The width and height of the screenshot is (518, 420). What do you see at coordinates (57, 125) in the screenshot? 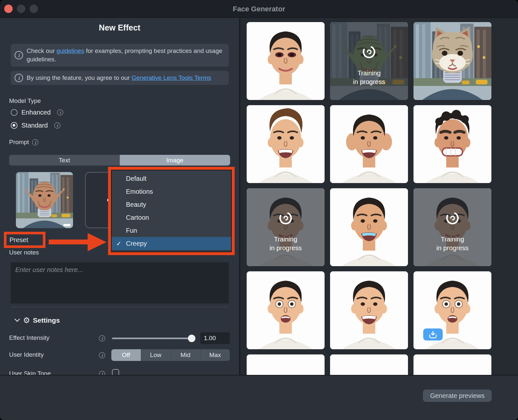
I see `standard-info-icon: i` at bounding box center [57, 125].